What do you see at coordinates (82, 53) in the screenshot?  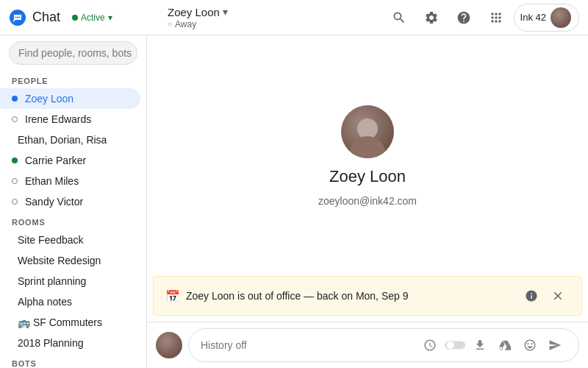 I see `search-input` at bounding box center [82, 53].